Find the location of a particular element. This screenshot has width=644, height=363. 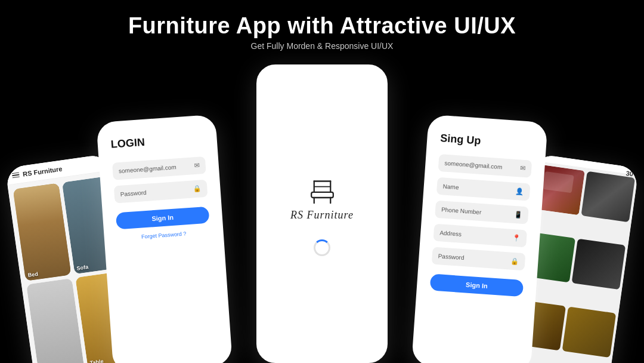

login-password-placeholder: Password is located at coordinates (134, 193).